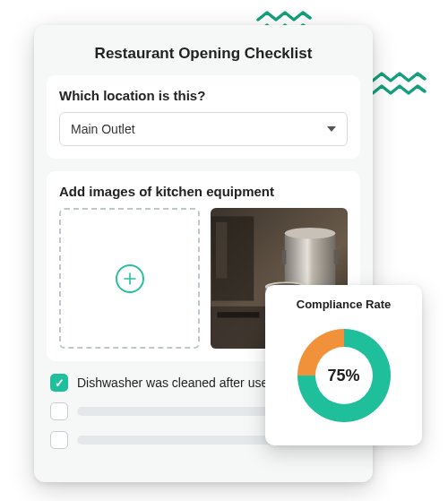 This screenshot has width=448, height=501. What do you see at coordinates (59, 384) in the screenshot?
I see `checkmark-icon: ✓` at bounding box center [59, 384].